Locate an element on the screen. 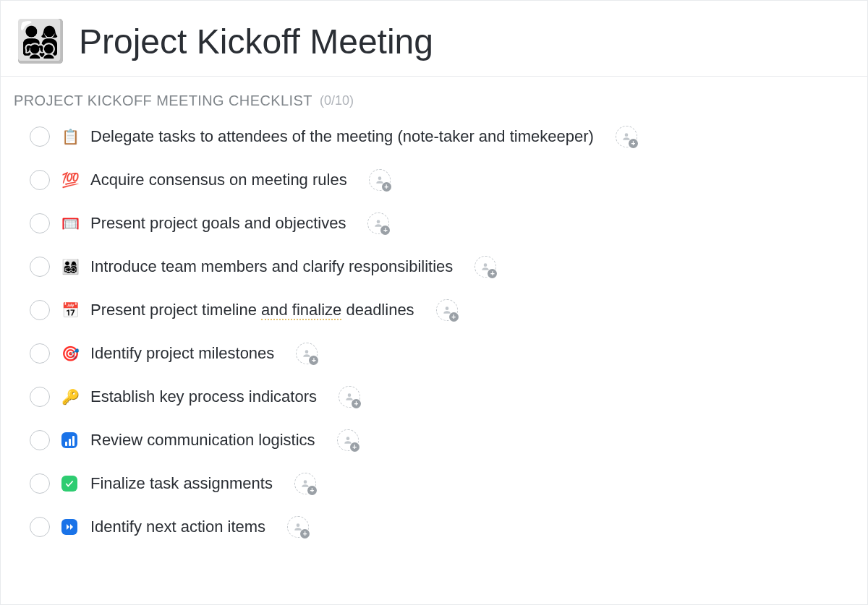 The image size is (868, 605). checklist-item: 👨‍👩‍👧‍👦 Introduce team members and clari… is located at coordinates (442, 267).